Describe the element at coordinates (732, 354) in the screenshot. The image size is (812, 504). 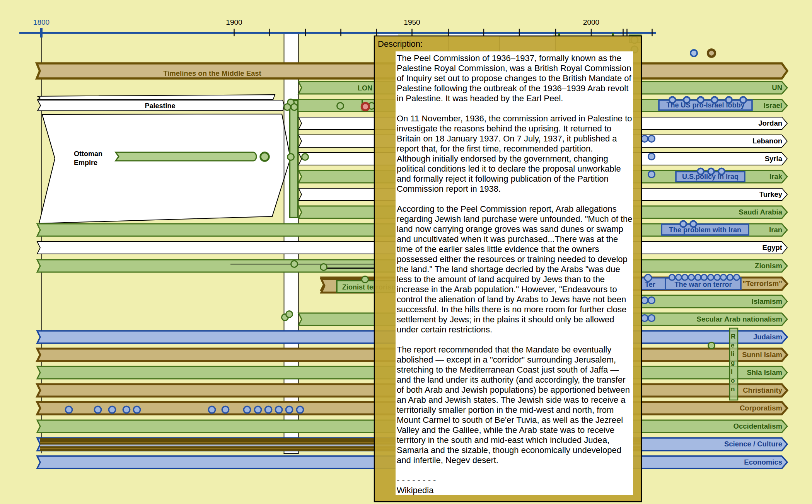
I see `svg-text: li` at that location.